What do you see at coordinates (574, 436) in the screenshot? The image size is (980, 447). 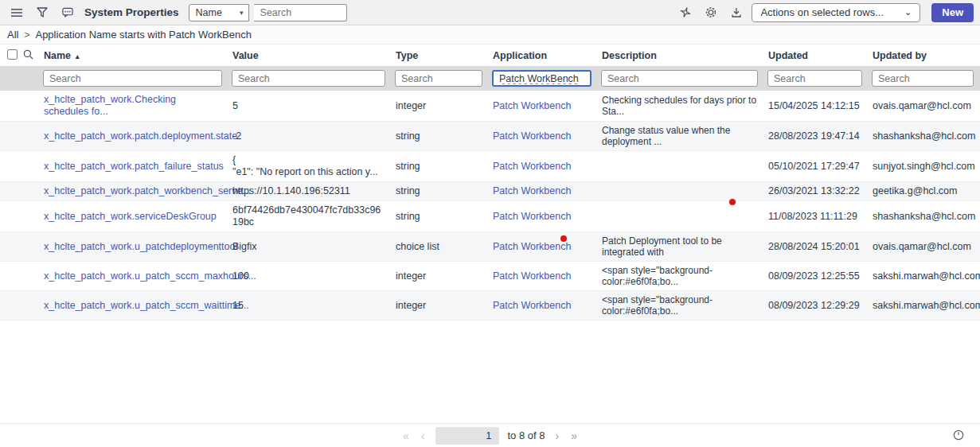 I see `last-page-button: »` at bounding box center [574, 436].